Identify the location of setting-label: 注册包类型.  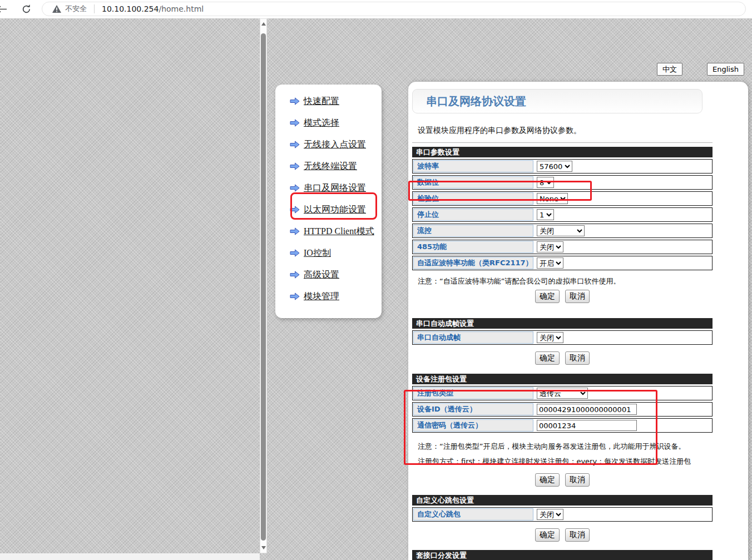
(473, 393).